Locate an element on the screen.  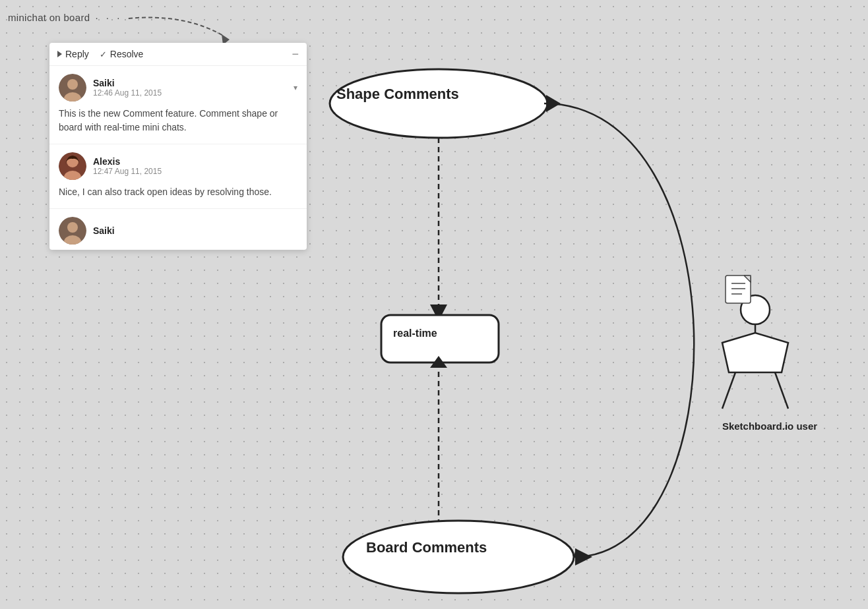
reply-button: Reply is located at coordinates (73, 54).